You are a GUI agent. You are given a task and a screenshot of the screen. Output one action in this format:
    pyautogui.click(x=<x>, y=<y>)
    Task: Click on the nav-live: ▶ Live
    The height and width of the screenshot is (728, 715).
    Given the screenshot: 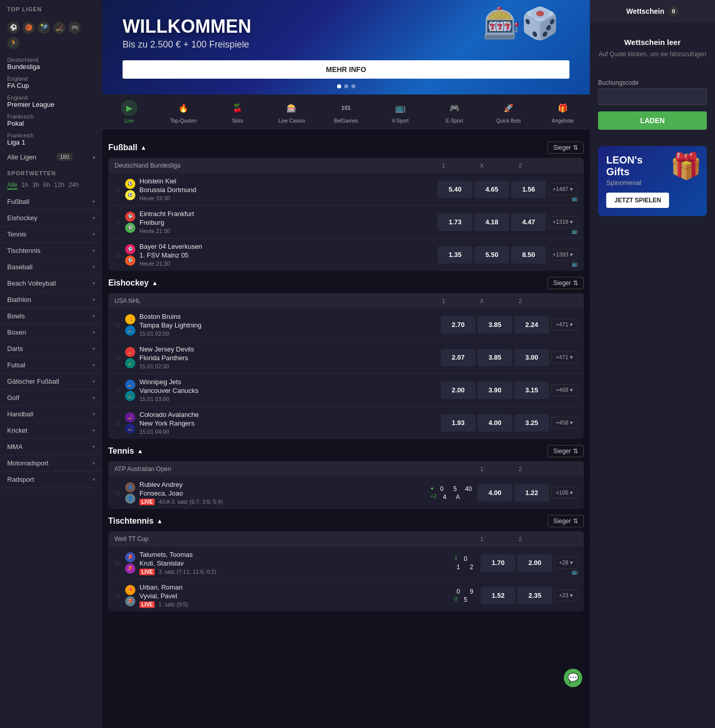 What is the action you would take?
    pyautogui.click(x=129, y=111)
    